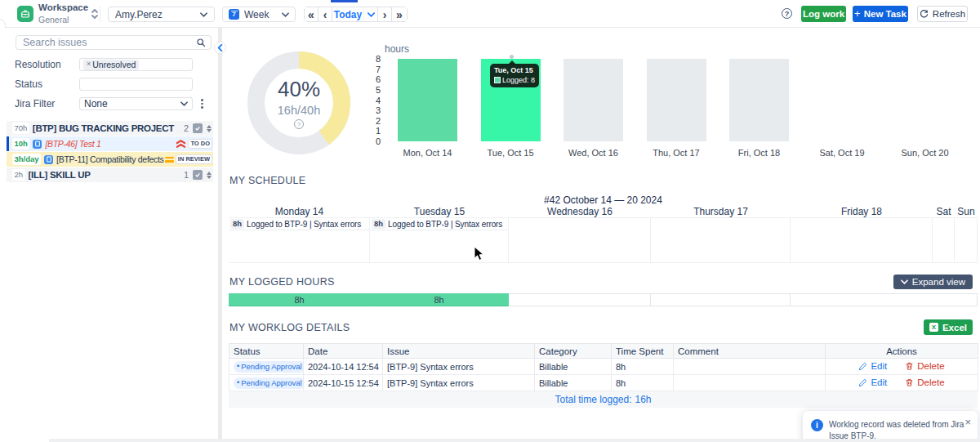 The image size is (980, 442). Describe the element at coordinates (934, 327) in the screenshot. I see `excel-icon: X` at that location.